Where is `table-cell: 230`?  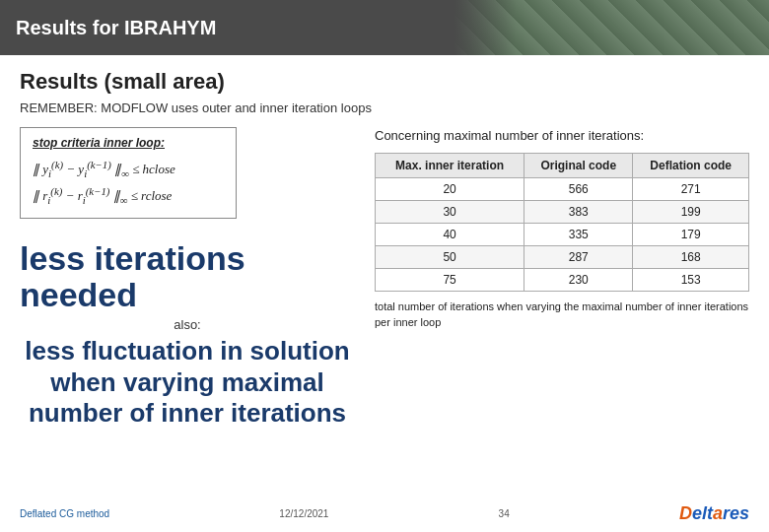 table-cell: 230 is located at coordinates (579, 280).